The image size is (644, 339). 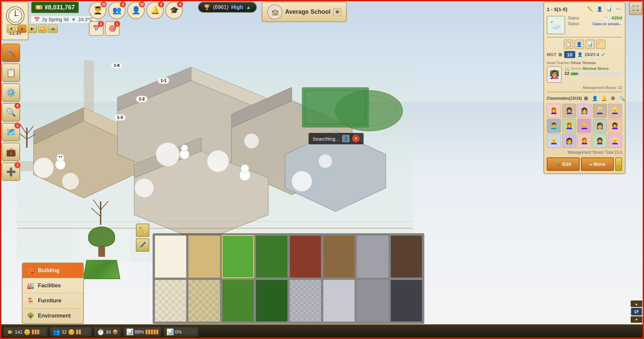 I want to click on s5, so click(x=88, y=332).